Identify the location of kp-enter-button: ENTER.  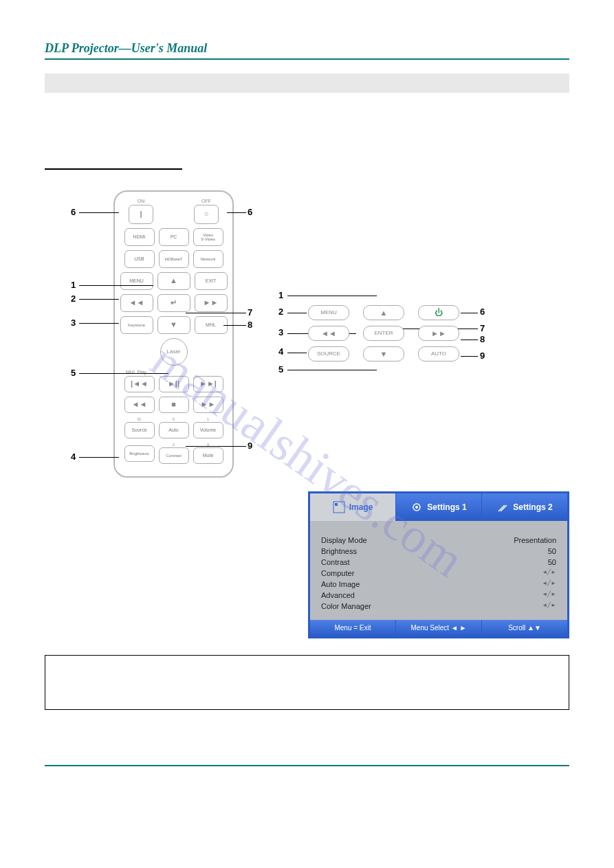
(384, 333).